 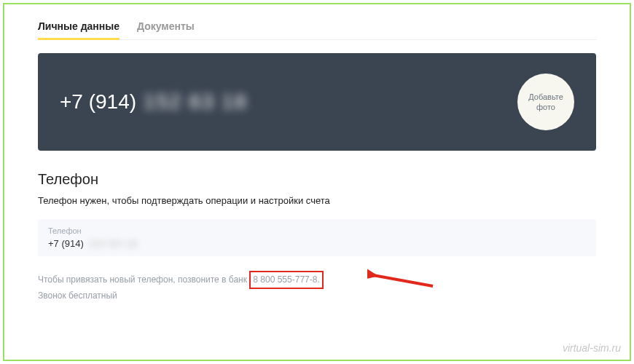 What do you see at coordinates (77, 296) in the screenshot?
I see `note-line2: Звонок бесплатный` at bounding box center [77, 296].